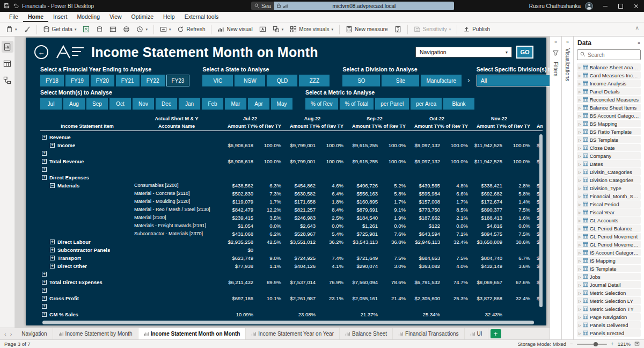  I want to click on data-table-item-is-mapping: ▷IS Mapping, so click(609, 260).